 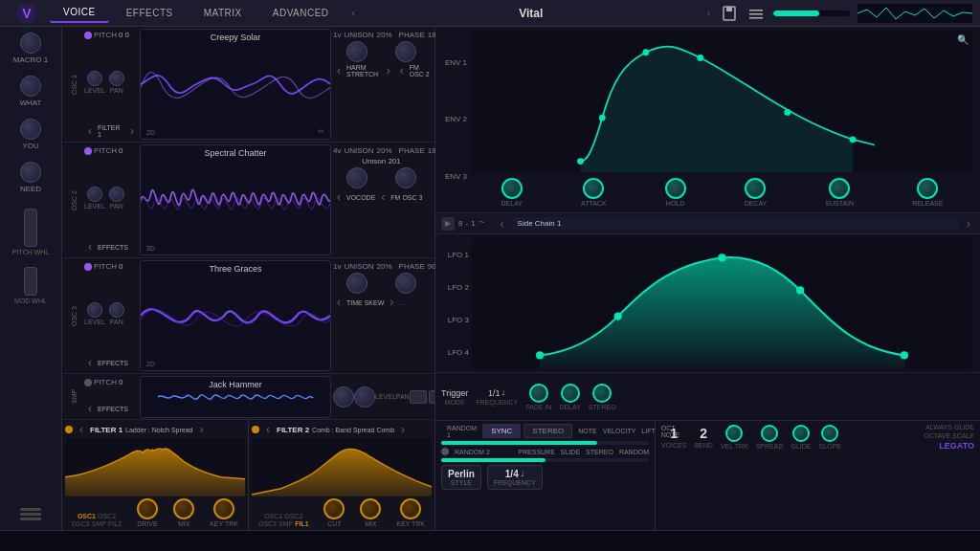 What do you see at coordinates (502, 224) in the screenshot?
I see `lfo-prev: ‹` at bounding box center [502, 224].